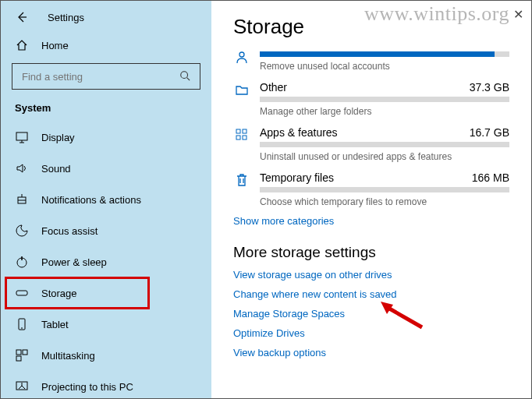  Describe the element at coordinates (296, 178) in the screenshot. I see `category-name: Temporary files` at that location.